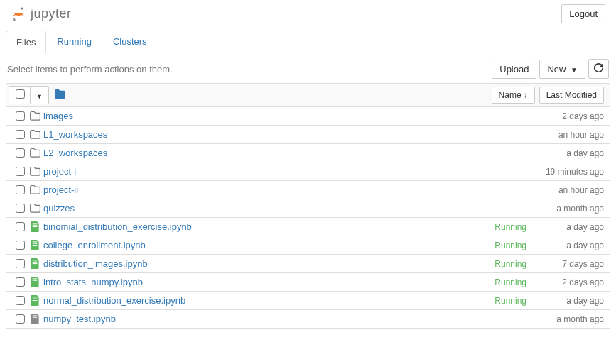 This screenshot has width=616, height=364. What do you see at coordinates (308, 227) in the screenshot?
I see `file-row: binomial_distribution_exercise.ipynbRunn…` at bounding box center [308, 227].